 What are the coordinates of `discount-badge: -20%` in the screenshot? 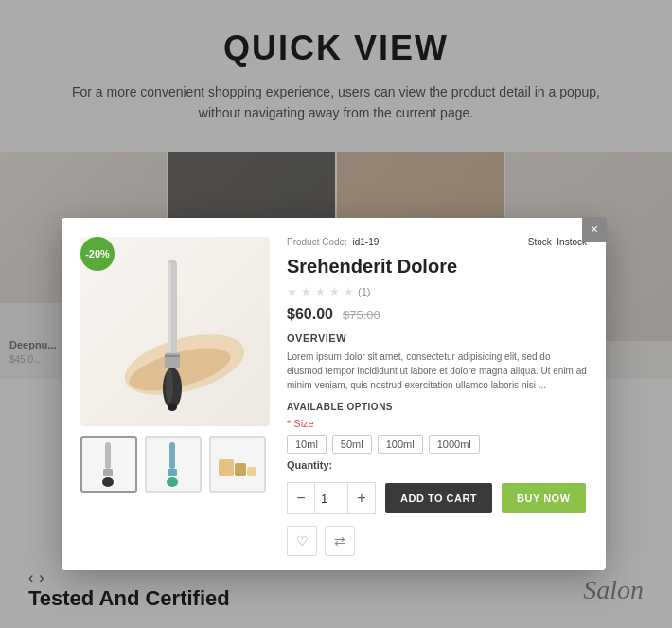 It's located at (97, 254).